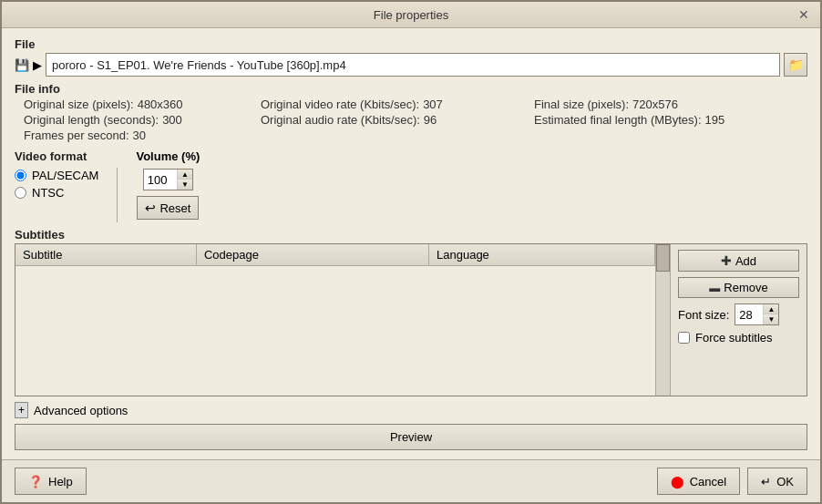  What do you see at coordinates (738, 288) in the screenshot?
I see `remove-button: ▬ Remove` at bounding box center [738, 288].